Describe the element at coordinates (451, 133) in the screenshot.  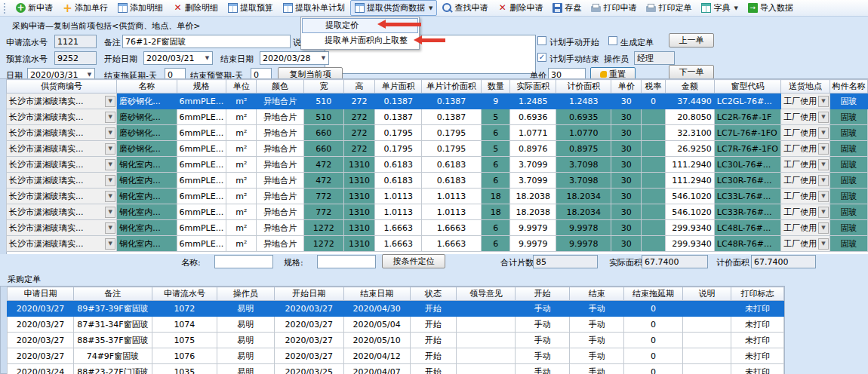
I see `cell: 0.1795` at that location.